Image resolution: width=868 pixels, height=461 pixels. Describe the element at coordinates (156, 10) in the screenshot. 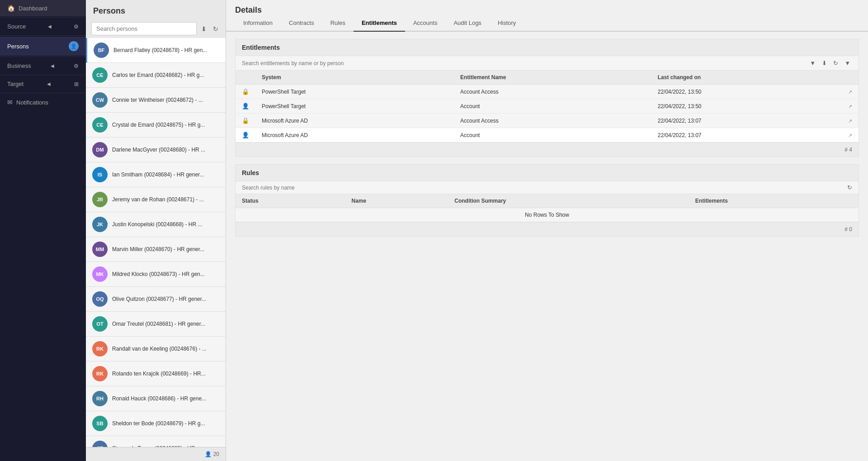

I see `persons-title: Persons` at that location.